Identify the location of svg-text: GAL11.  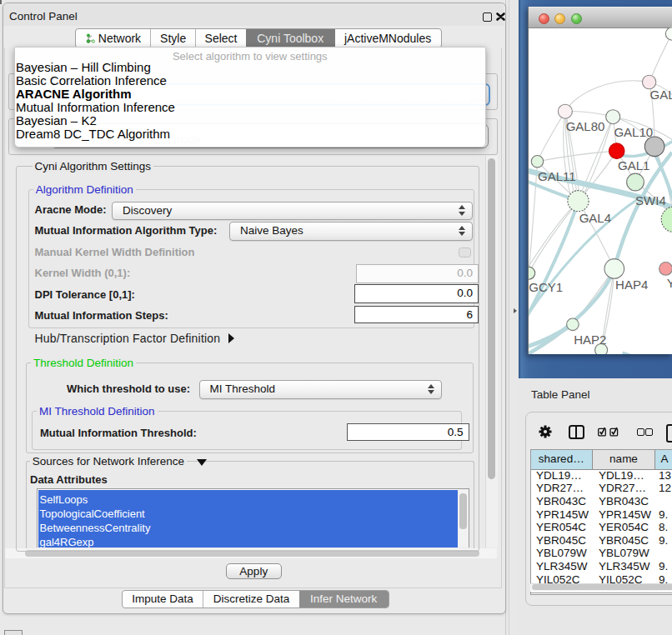
(557, 175).